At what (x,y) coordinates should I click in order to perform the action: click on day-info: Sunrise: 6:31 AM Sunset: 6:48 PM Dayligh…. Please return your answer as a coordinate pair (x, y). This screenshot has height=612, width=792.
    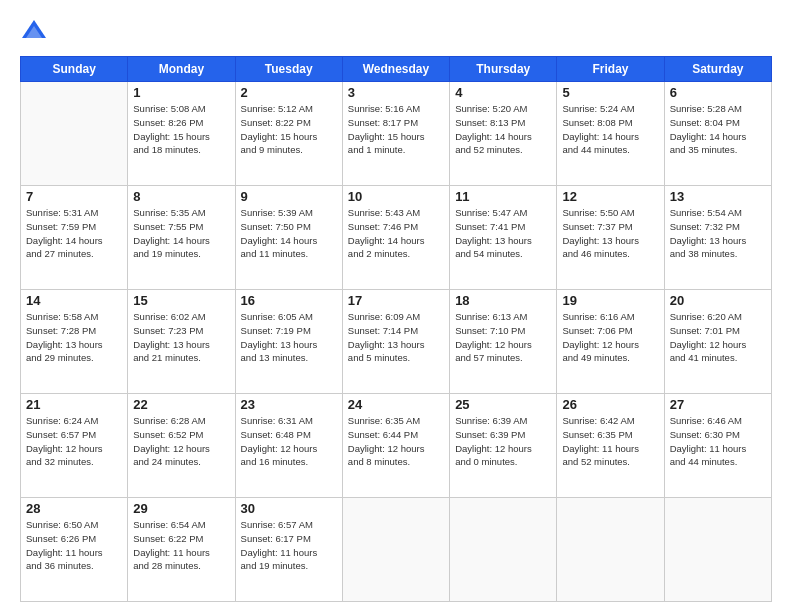
    Looking at the image, I should click on (289, 442).